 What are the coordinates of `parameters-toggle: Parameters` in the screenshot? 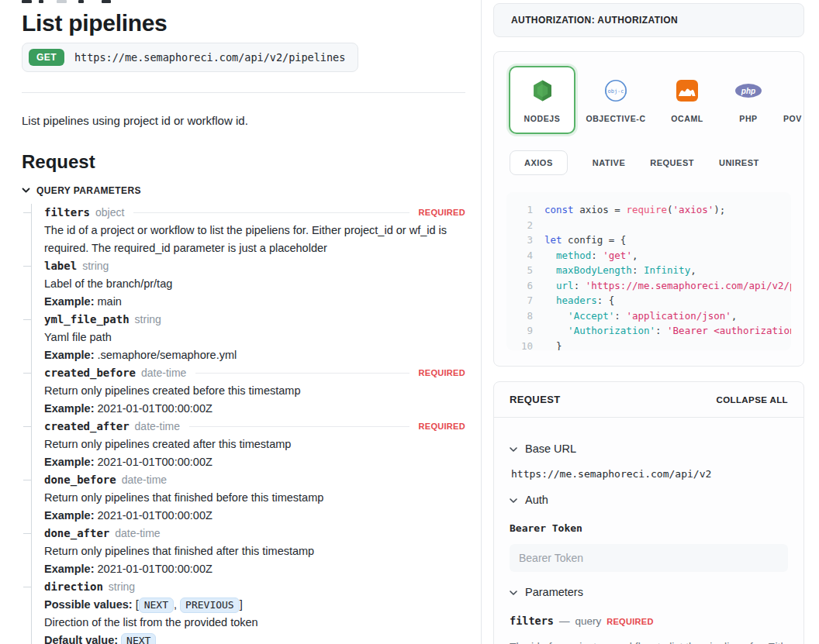 It's located at (648, 592).